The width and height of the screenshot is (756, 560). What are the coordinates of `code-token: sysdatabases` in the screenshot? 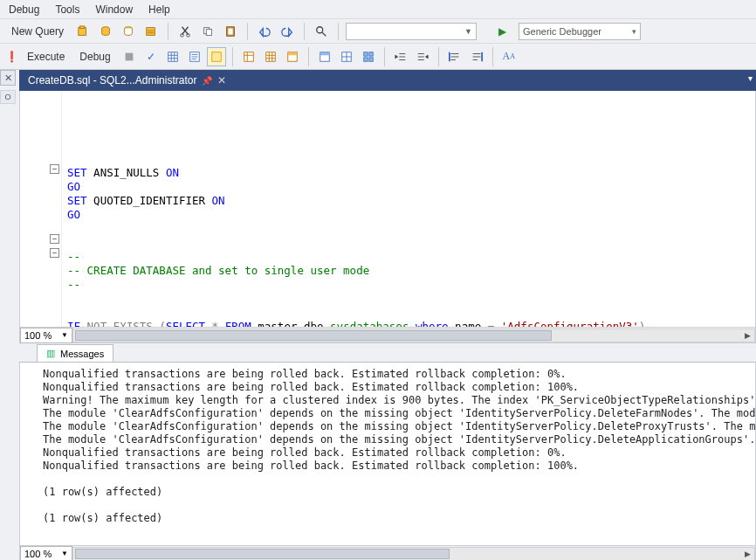 It's located at (373, 323).